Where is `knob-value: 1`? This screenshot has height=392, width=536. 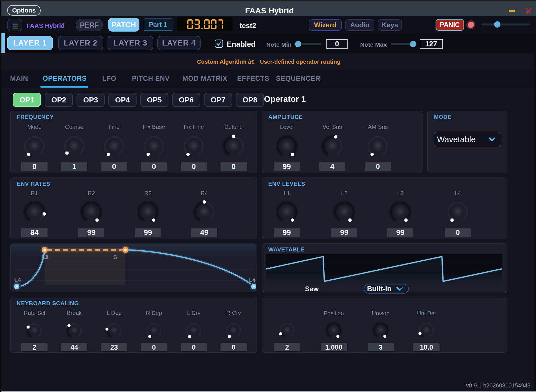 knob-value: 1 is located at coordinates (74, 167).